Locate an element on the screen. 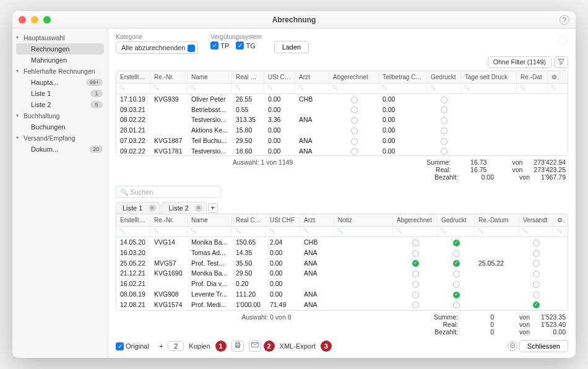 The image size is (588, 369). sidebar-group: Hauptauswahl is located at coordinates (60, 38).